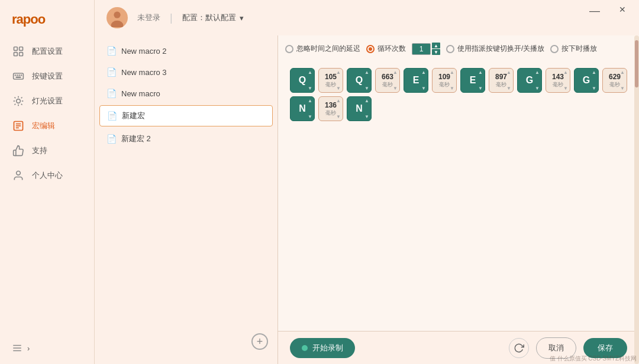 The width and height of the screenshot is (639, 364). I want to click on key-tile-e1: E ▲ ▼, so click(416, 80).